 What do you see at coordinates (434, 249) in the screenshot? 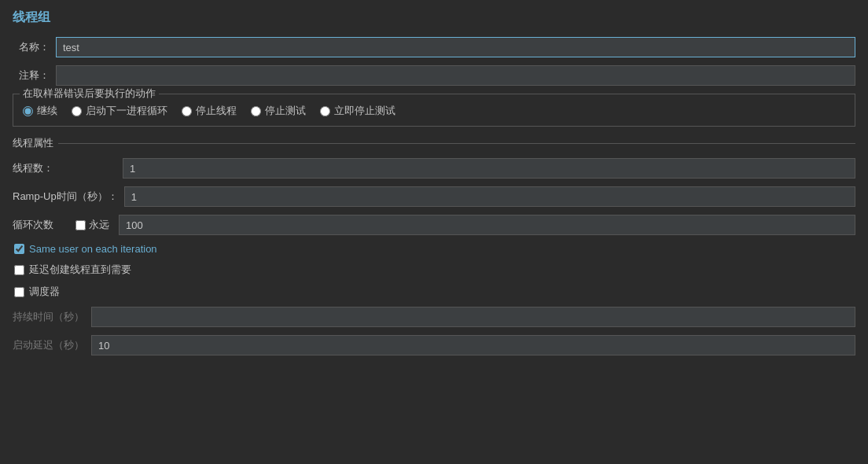
I see `same-user-row: Same user on each iteration` at bounding box center [434, 249].